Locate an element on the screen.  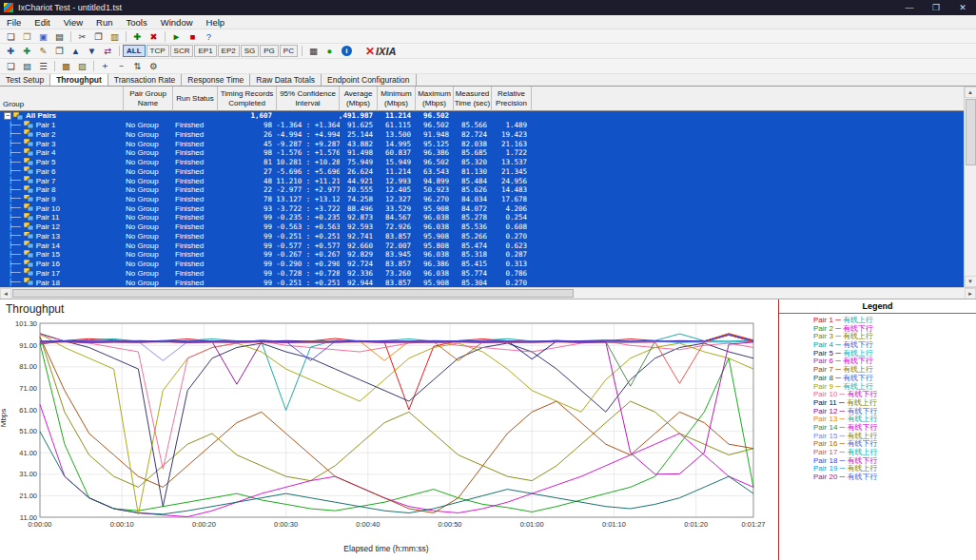
column-header-run-status: Run Status is located at coordinates (196, 99).